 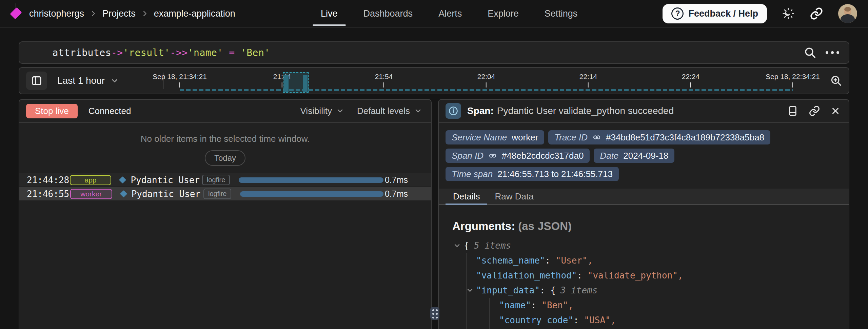 What do you see at coordinates (119, 14) in the screenshot?
I see `breadcrumb-projects: Projects` at bounding box center [119, 14].